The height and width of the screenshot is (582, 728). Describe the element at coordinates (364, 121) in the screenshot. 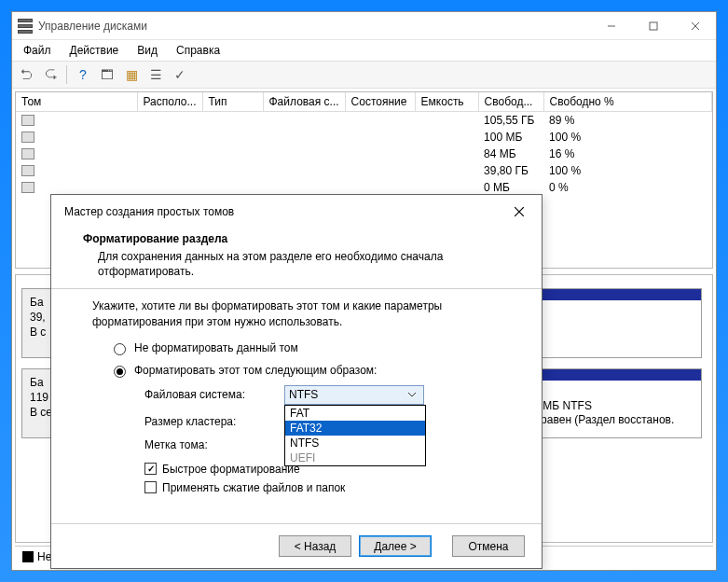

I see `table-row: 105,55 ГБ89 %` at that location.